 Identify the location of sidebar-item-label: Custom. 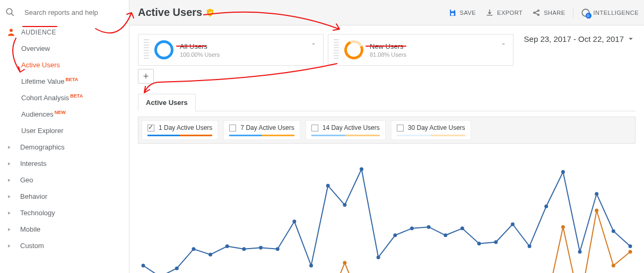
(32, 246).